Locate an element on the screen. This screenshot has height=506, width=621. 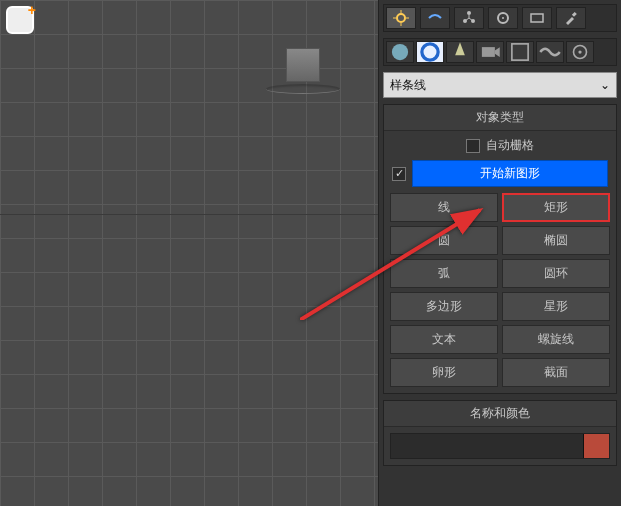
lights-icon is located at coordinates (460, 52).